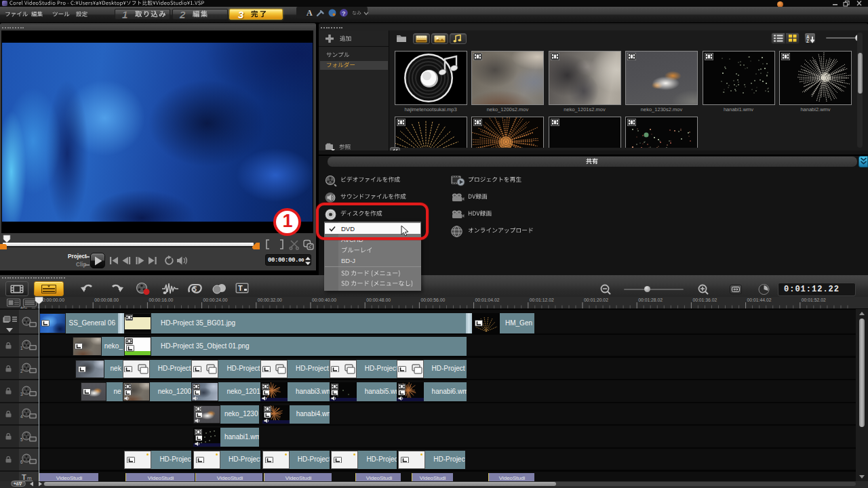 This screenshot has width=868, height=488. What do you see at coordinates (488, 300) in the screenshot?
I see `svg-text: 00:01:04.02` at bounding box center [488, 300].